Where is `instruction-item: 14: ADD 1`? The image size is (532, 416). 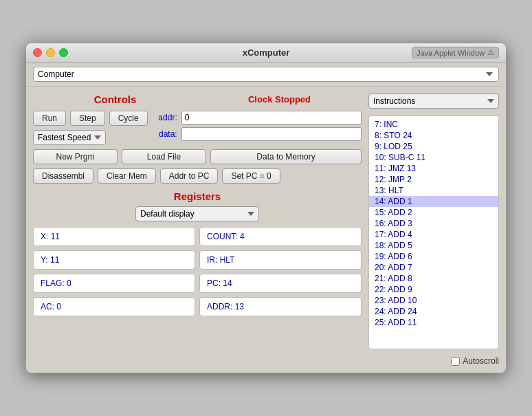
instruction-item: 14: ADD 1 is located at coordinates (434, 201).